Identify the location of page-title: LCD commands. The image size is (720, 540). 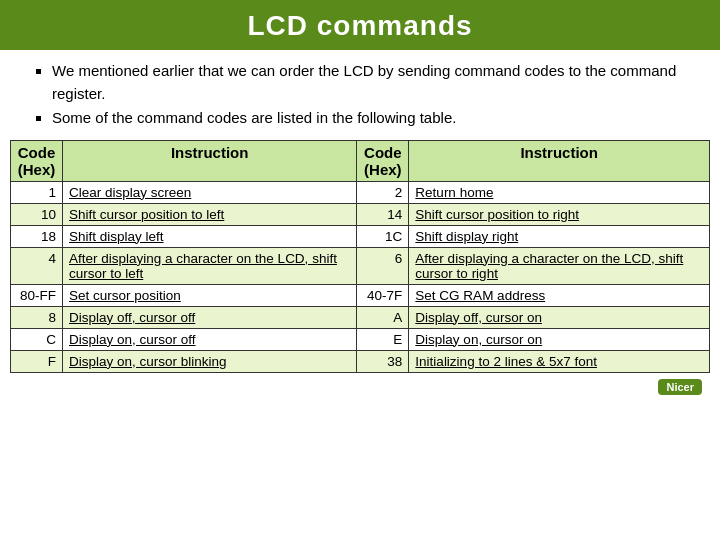
(360, 25).